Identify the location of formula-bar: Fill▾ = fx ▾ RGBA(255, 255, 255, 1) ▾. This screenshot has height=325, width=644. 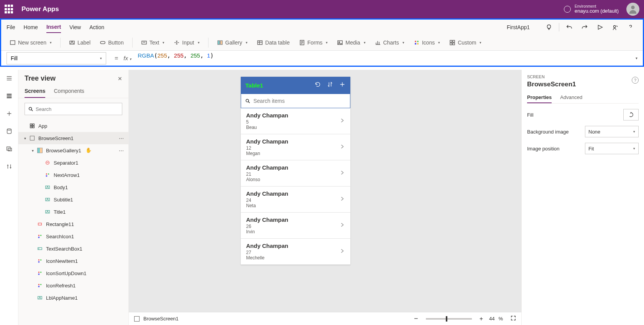
(322, 58).